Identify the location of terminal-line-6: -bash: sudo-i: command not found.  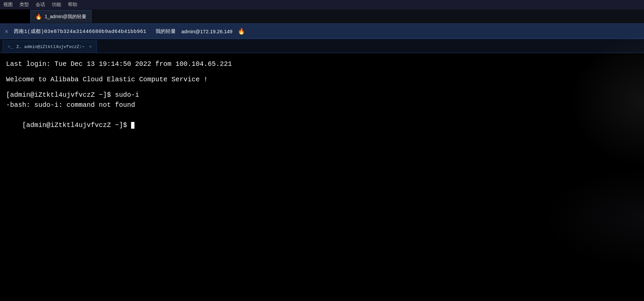
(322, 105).